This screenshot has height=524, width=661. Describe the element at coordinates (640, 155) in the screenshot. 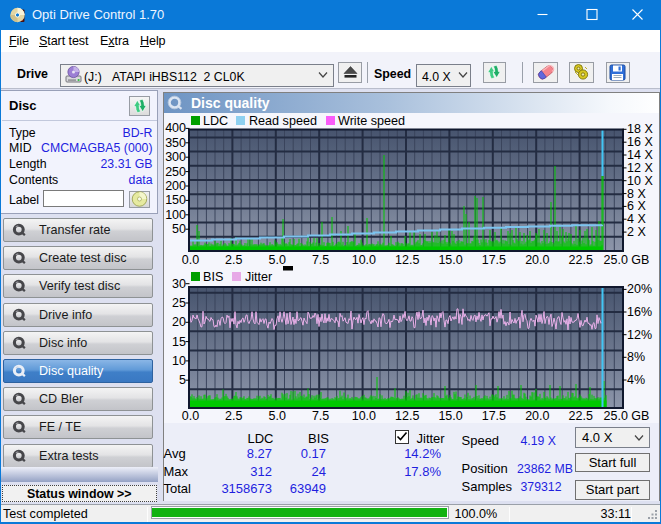

I see `svg-text: 14 X` at that location.